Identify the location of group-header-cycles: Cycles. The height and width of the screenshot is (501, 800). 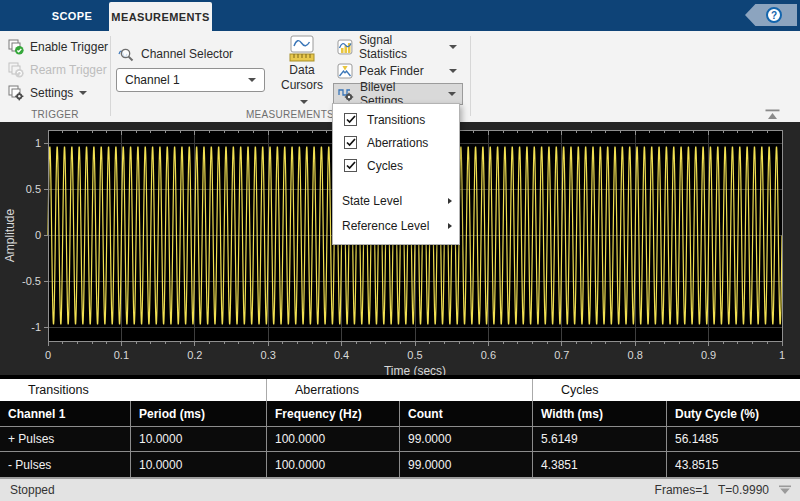
(666, 390).